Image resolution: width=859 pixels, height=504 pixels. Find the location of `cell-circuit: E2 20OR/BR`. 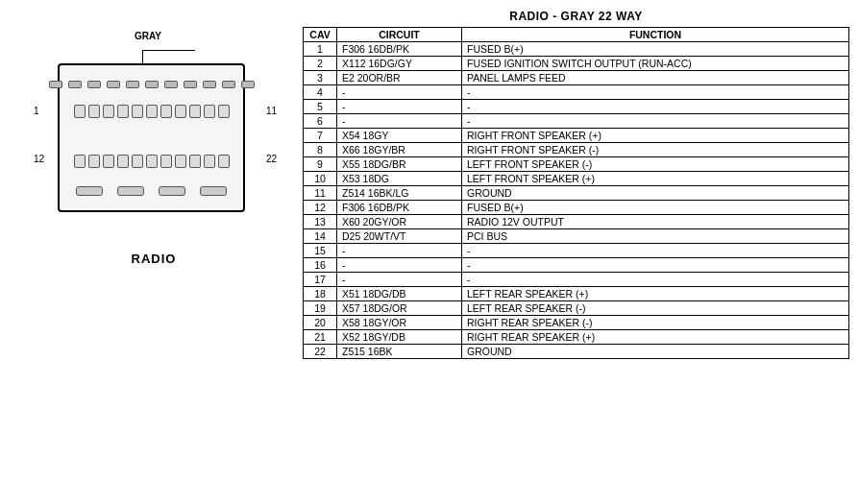

cell-circuit: E2 20OR/BR is located at coordinates (400, 79).